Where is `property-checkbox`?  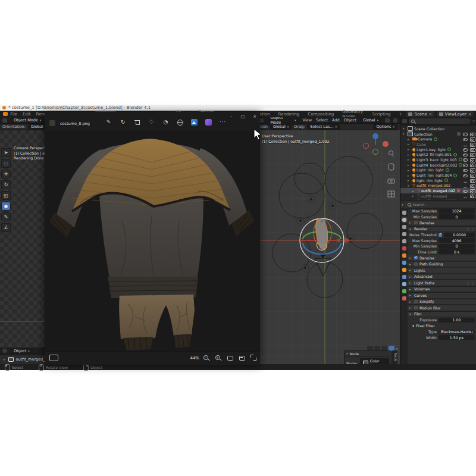
property-checkbox is located at coordinates (440, 235).